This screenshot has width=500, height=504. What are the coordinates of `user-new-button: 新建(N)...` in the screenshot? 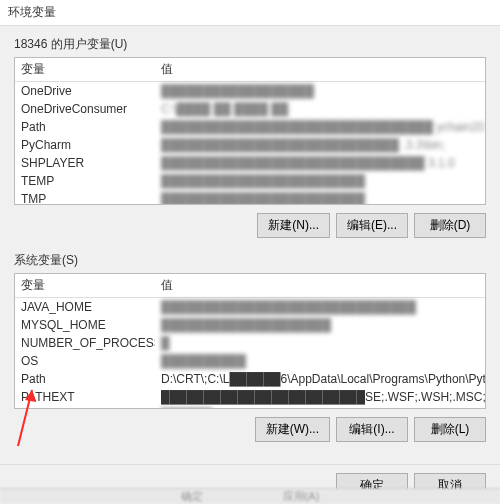 It's located at (294, 226).